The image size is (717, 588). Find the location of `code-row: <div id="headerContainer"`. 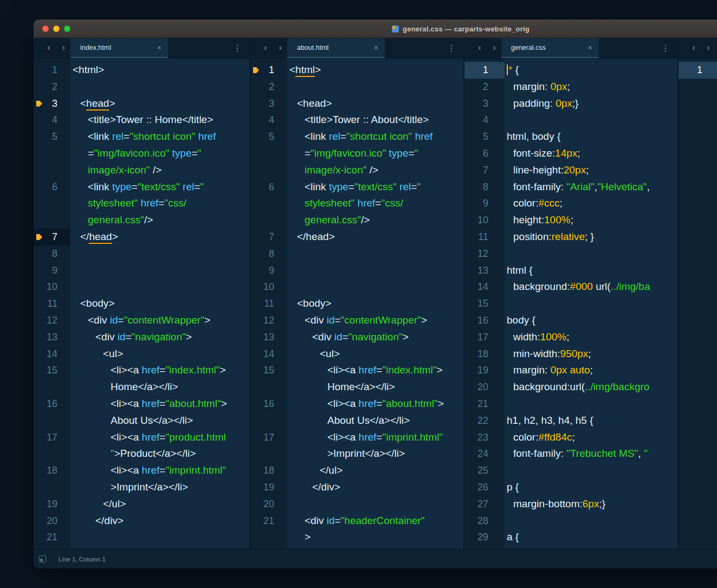

code-row: <div id="headerContainer" is located at coordinates (384, 521).